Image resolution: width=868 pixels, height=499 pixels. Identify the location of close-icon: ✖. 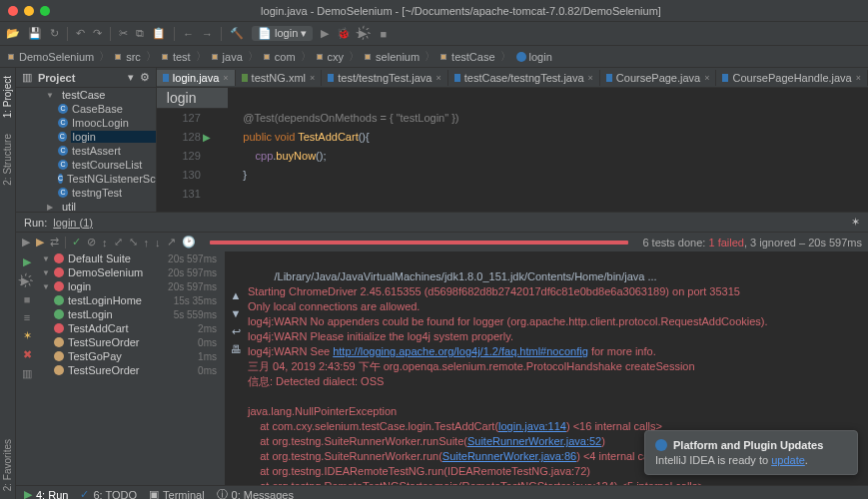
(28, 355).